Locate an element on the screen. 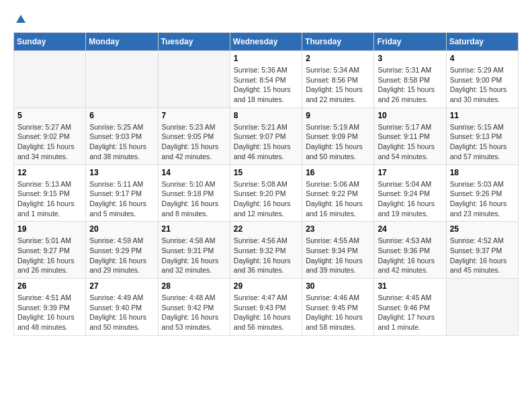 Image resolution: width=532 pixels, height=411 pixels. weekday-header-friday: Friday is located at coordinates (410, 42).